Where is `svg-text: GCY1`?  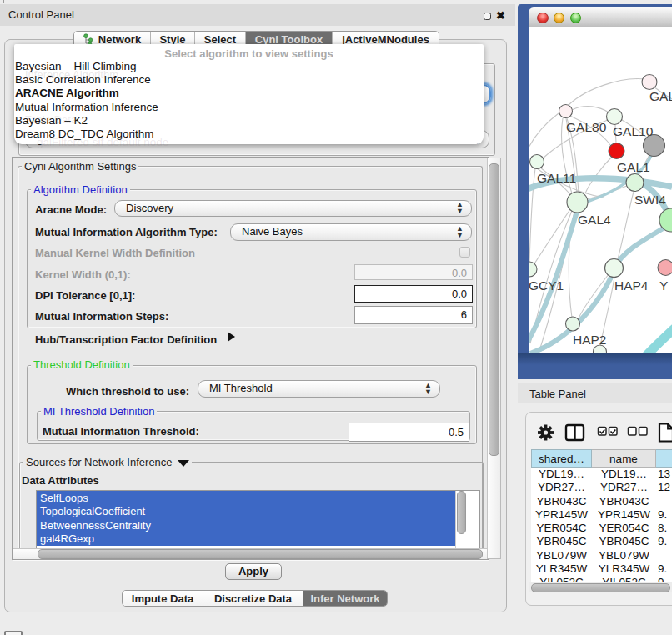 svg-text: GCY1 is located at coordinates (546, 285).